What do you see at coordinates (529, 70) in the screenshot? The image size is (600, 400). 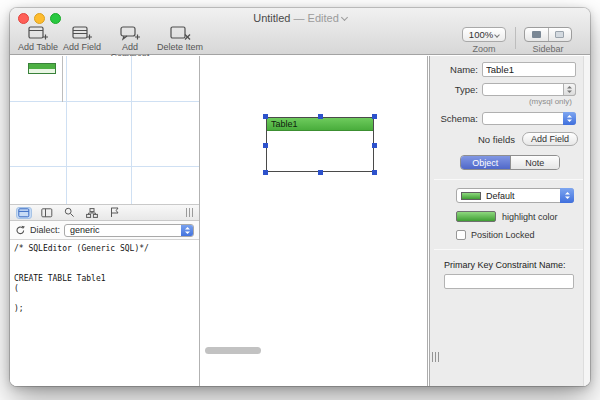 I see `name-field` at bounding box center [529, 70].